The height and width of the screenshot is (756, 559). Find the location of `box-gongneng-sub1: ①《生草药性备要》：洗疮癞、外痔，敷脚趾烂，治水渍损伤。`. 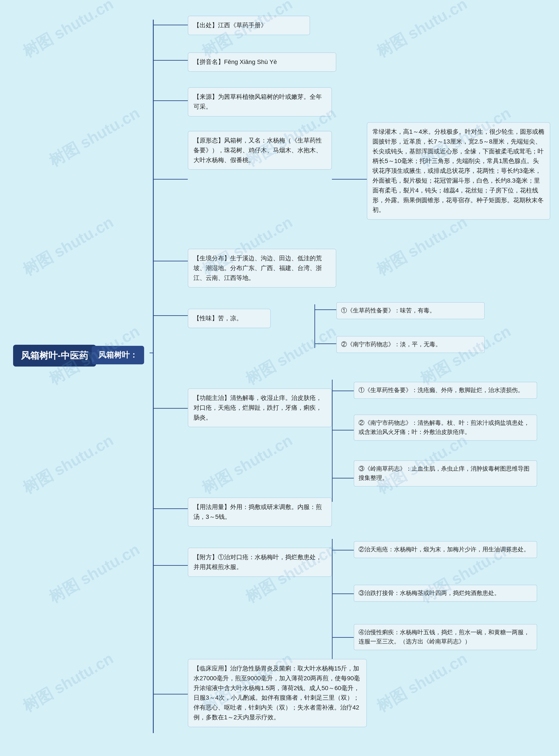

box-gongneng-sub1: ①《生草药性备要》：洗疮癞、外痔，敷脚趾烂，治水渍损伤。 is located at coordinates (445, 390).